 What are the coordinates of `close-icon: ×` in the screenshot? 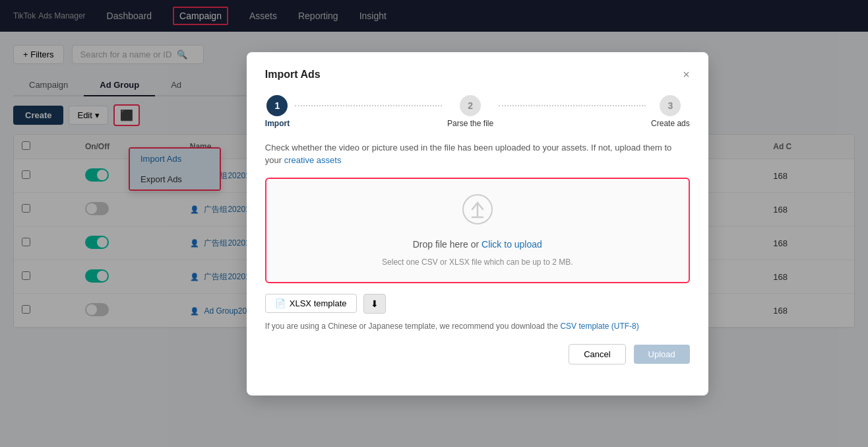 It's located at (686, 75).